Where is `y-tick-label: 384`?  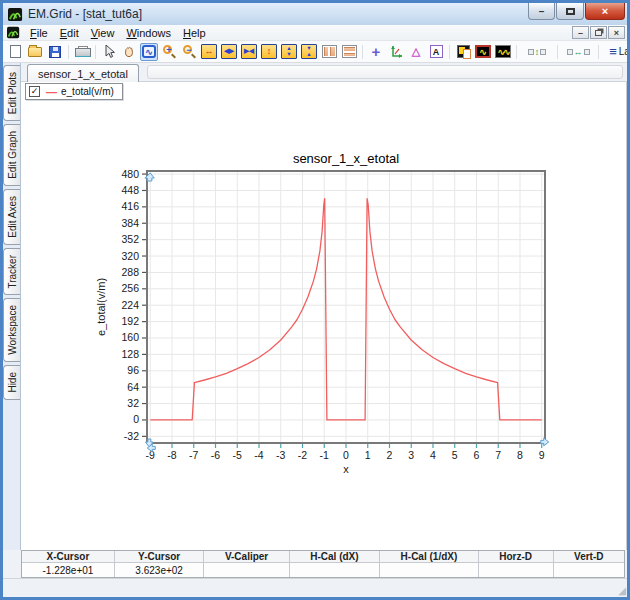
y-tick-label: 384 is located at coordinates (130, 223).